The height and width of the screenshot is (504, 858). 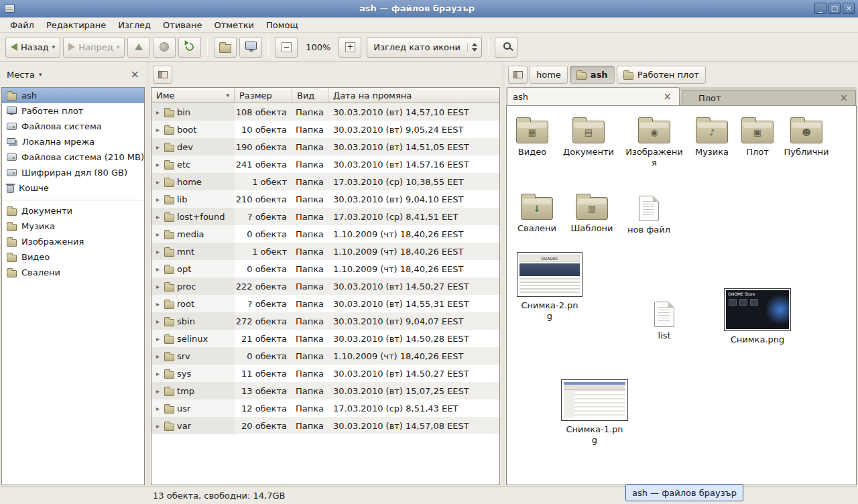 What do you see at coordinates (414, 95) in the screenshot?
I see `column-header-date: Дата на промяна` at bounding box center [414, 95].